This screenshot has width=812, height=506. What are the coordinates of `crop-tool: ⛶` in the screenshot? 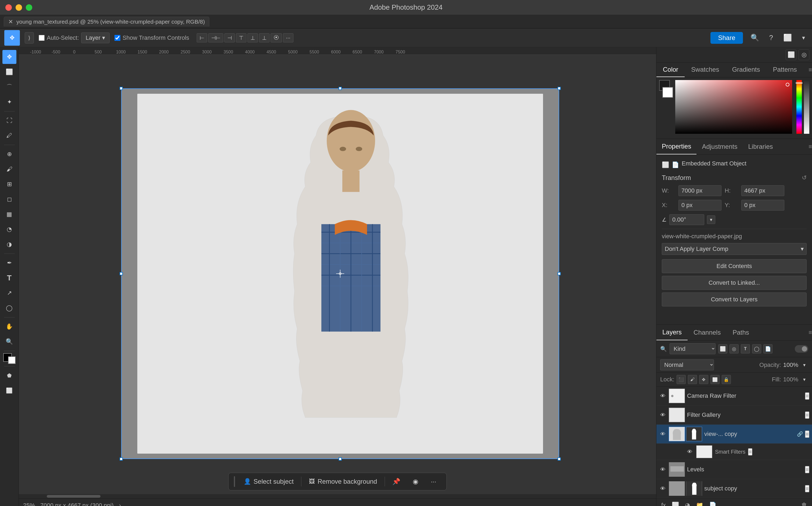 It's located at (9, 120).